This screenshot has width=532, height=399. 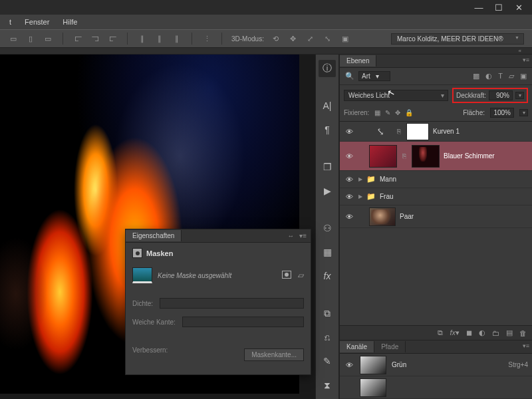 I want to click on pixel-mask-icon, so click(x=287, y=275).